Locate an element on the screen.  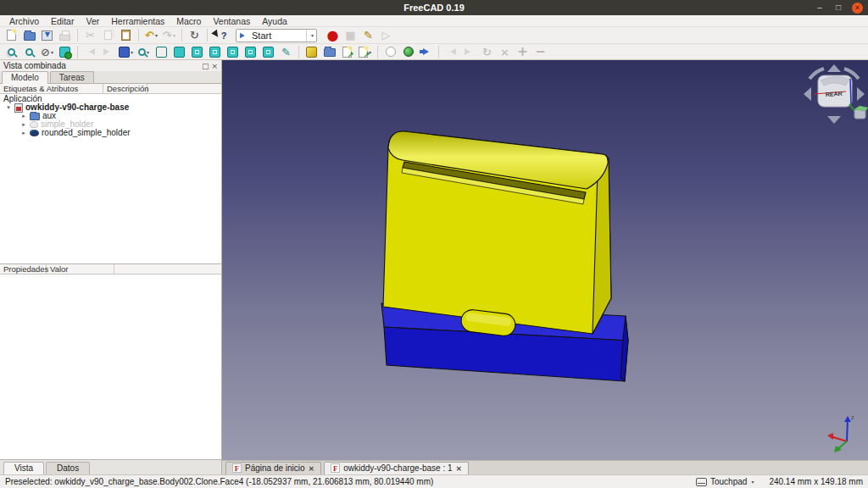
tab-tareas: Tareas is located at coordinates (72, 77).